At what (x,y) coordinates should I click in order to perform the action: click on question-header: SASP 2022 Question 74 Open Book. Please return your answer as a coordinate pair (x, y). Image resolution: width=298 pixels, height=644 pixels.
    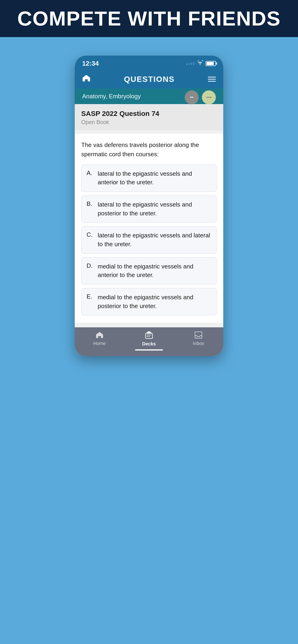
    Looking at the image, I should click on (149, 117).